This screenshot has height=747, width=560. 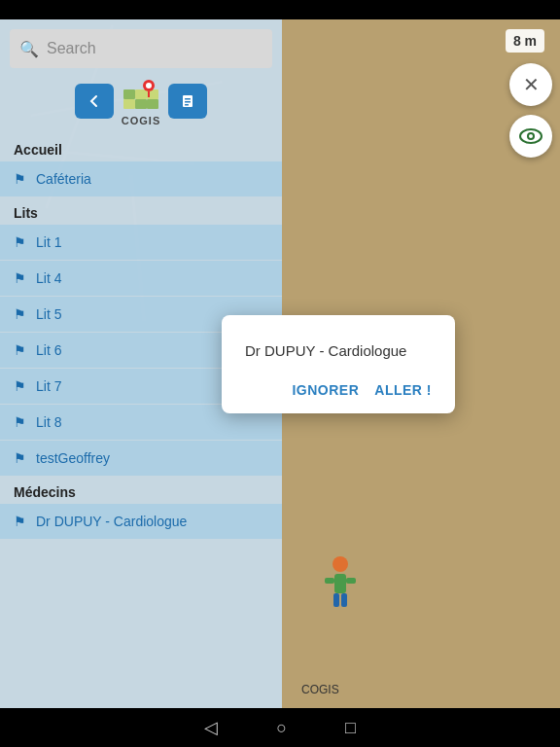 What do you see at coordinates (282, 728) in the screenshot?
I see `nav-home-icon: ○` at bounding box center [282, 728].